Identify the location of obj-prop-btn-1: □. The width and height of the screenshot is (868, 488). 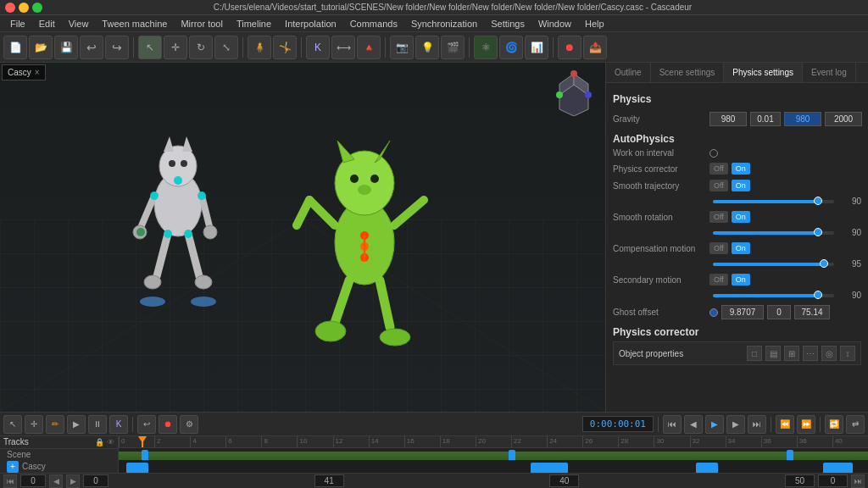
(754, 353).